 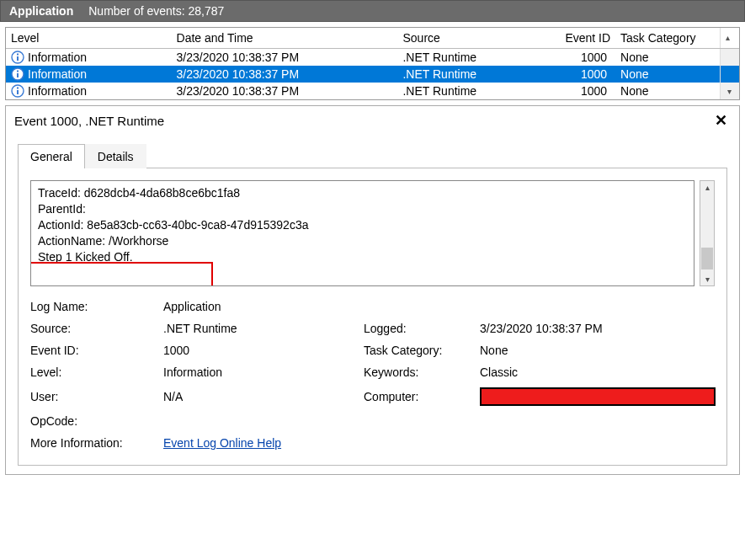 I want to click on details-title: Event 1000, .NET Runtime, so click(x=89, y=121).